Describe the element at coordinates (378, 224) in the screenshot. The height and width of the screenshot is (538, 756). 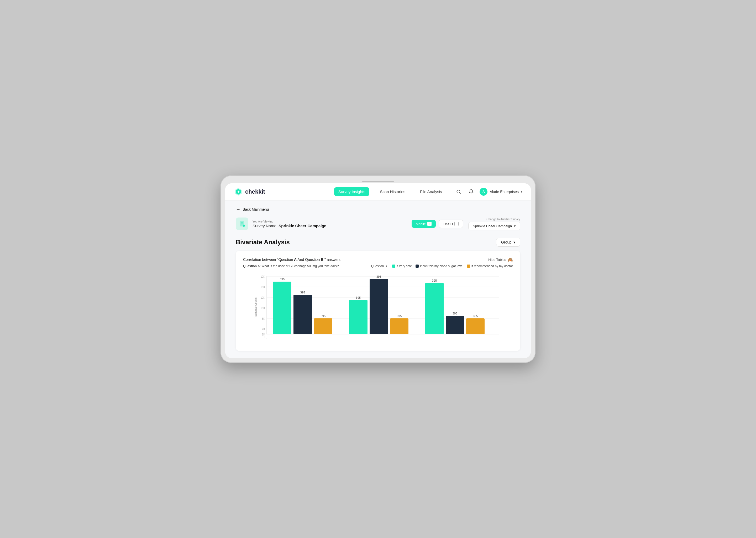
I see `survey-info-row: + You Are Viewing Survey Name Sprinkle C…` at that location.